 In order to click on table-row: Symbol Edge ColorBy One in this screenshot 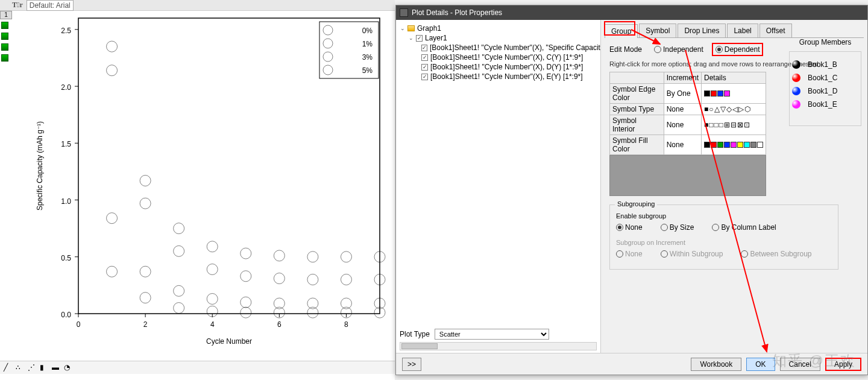, I will do `click(688, 94)`.